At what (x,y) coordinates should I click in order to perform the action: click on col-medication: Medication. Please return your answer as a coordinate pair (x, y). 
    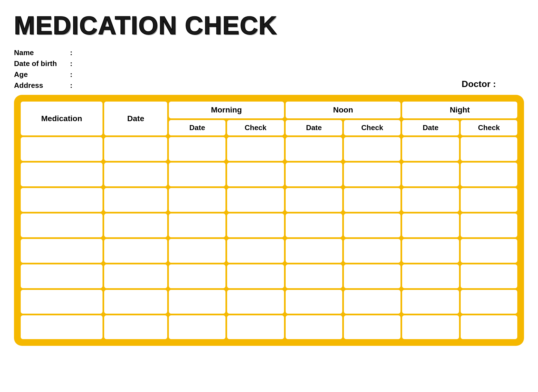
    Looking at the image, I should click on (62, 119).